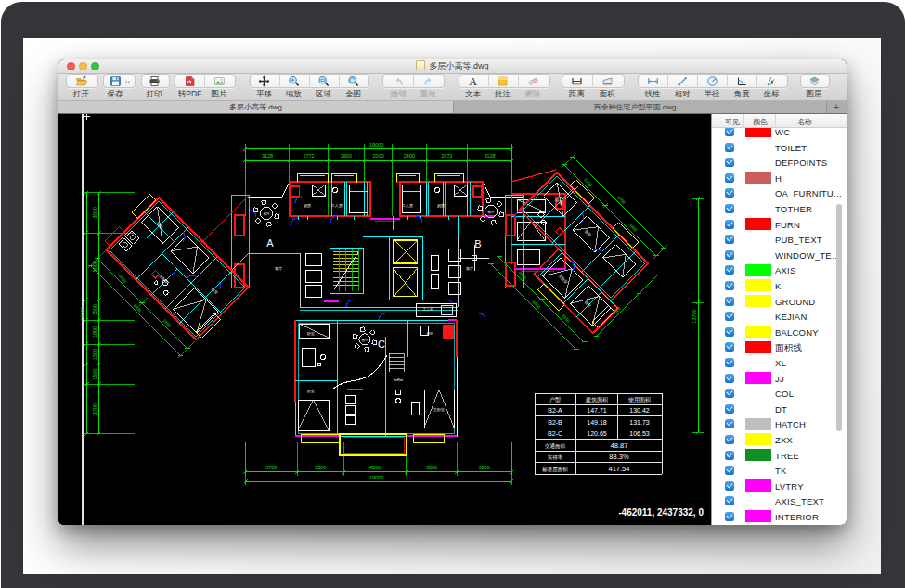  What do you see at coordinates (484, 467) in the screenshot?
I see `svg-text: 3900` at bounding box center [484, 467].